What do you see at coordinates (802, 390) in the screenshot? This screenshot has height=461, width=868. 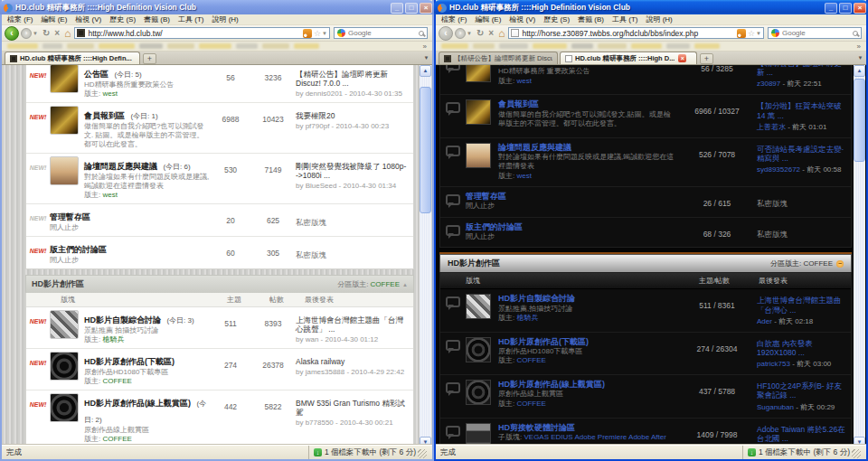 I see `last-post-link: HF100之24P系列B- 好友聚會記錄 ...` at bounding box center [802, 390].